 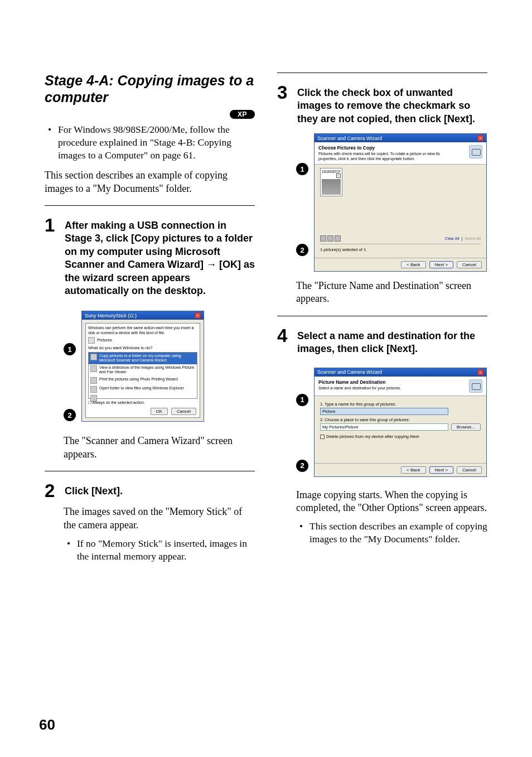 What do you see at coordinates (143, 380) in the screenshot?
I see `action-print: Print the pictures using Photo Printing …` at bounding box center [143, 380].